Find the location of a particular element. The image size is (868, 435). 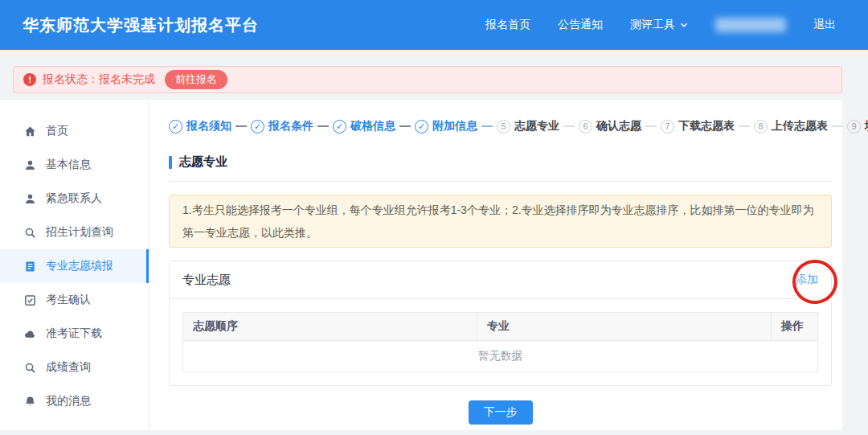

sidebar-item-messages: 我的消息 is located at coordinates (74, 401).